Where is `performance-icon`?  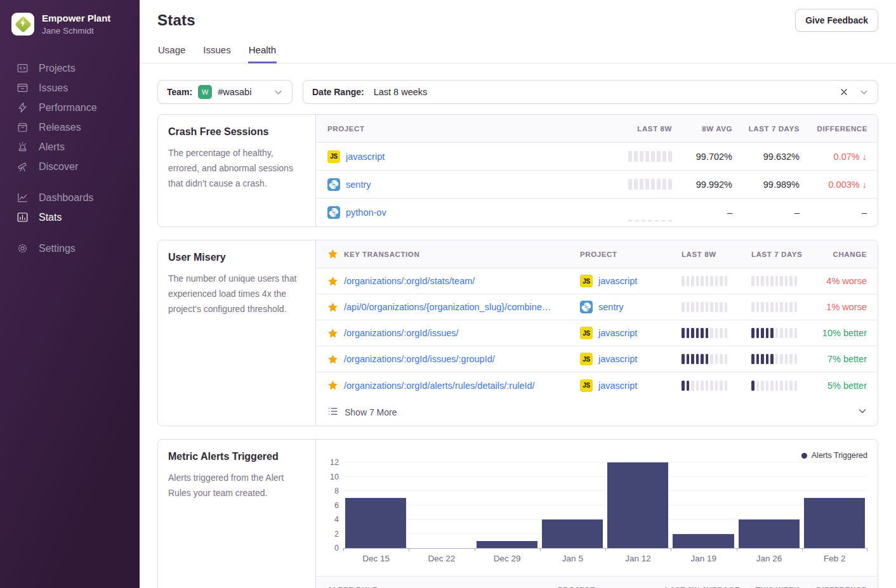 performance-icon is located at coordinates (22, 108).